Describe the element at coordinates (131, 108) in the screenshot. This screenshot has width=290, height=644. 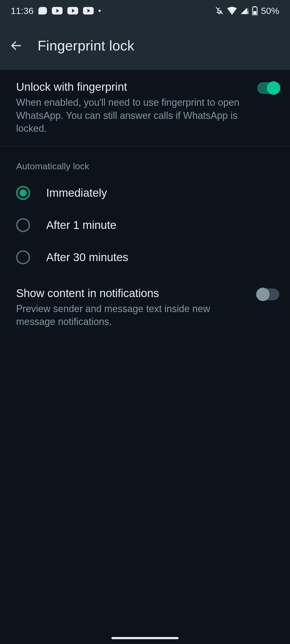
I see `setting-text: Unlock with fingerprint When enabled, yo…` at that location.